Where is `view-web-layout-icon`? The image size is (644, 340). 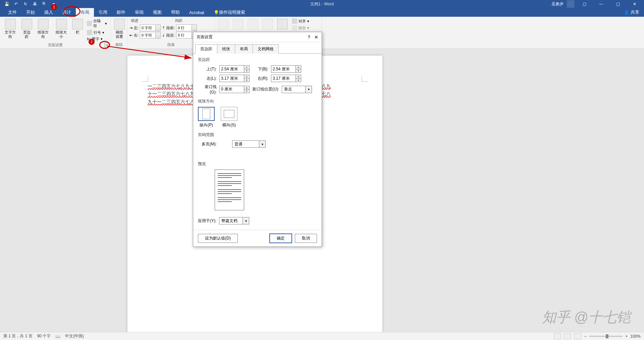
view-web-layout-icon is located at coordinates (578, 336).